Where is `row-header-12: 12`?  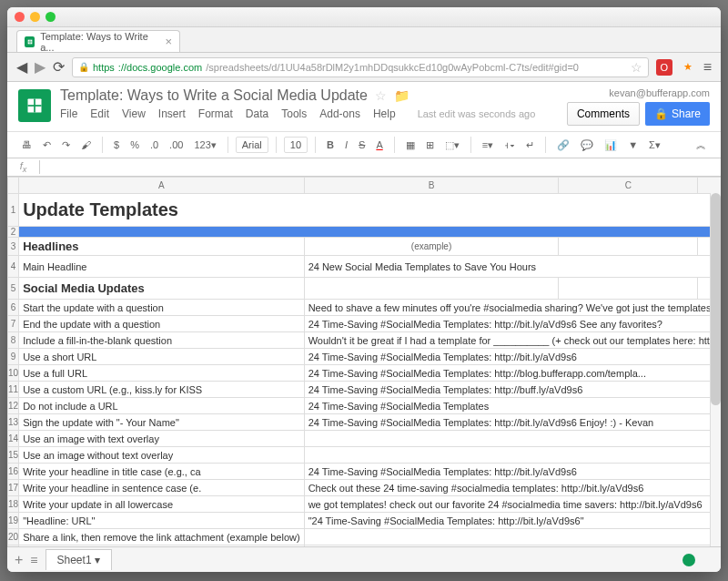
row-header-12: 12 is located at coordinates (14, 406).